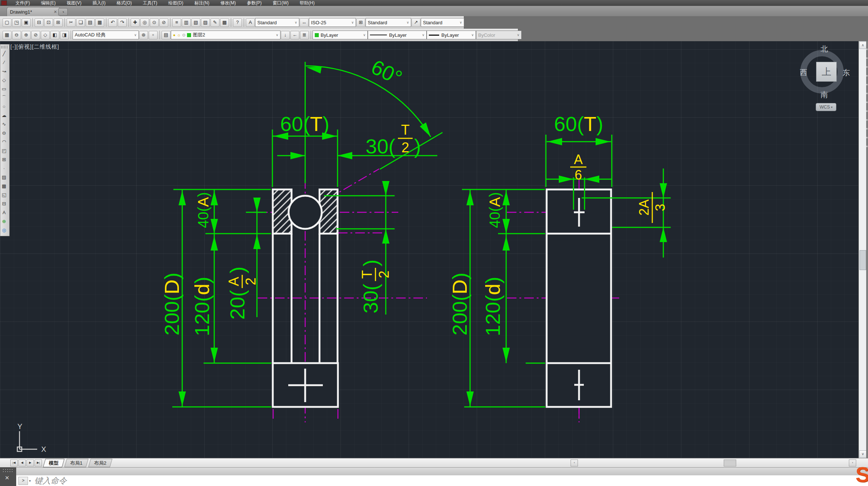 Image resolution: width=868 pixels, height=486 pixels. What do you see at coordinates (7, 35) in the screenshot?
I see `ucs-icon: ▦` at bounding box center [7, 35].